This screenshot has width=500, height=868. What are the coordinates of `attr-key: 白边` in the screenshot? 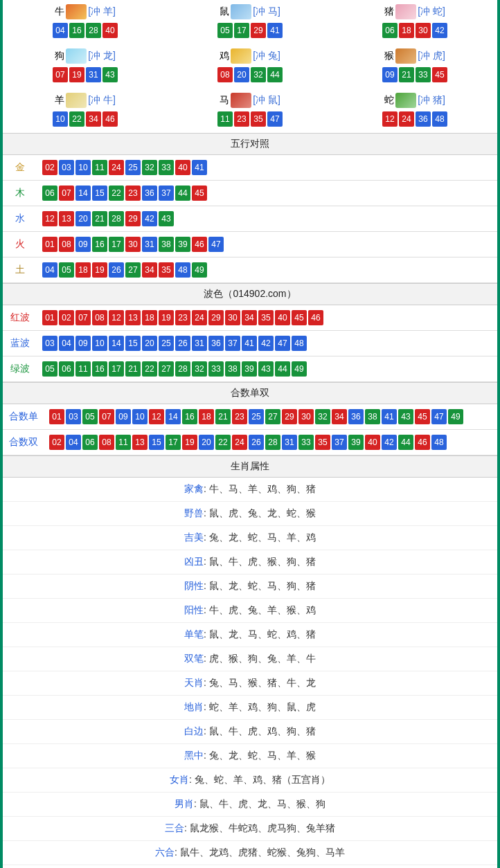 It's located at (194, 731).